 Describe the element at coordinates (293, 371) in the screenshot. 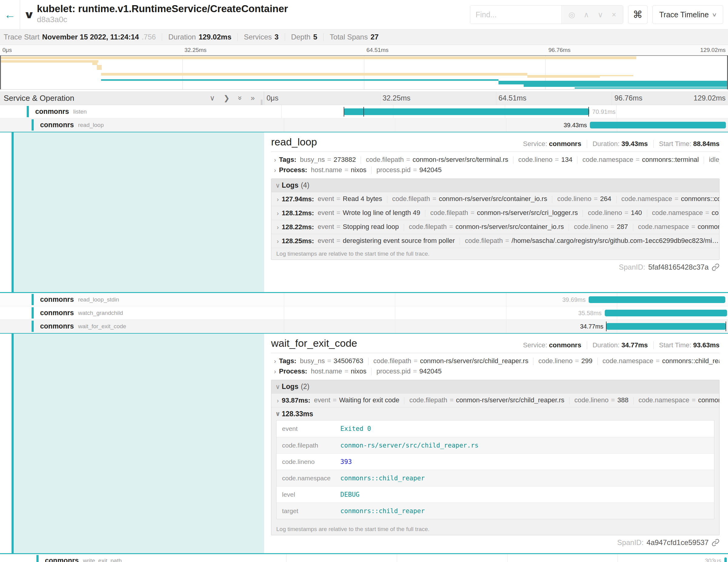

I see `process-label: Process:` at that location.